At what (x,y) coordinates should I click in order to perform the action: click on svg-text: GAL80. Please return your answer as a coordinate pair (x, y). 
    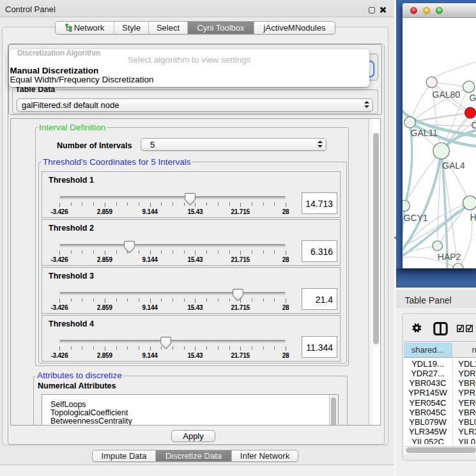
    Looking at the image, I should click on (447, 95).